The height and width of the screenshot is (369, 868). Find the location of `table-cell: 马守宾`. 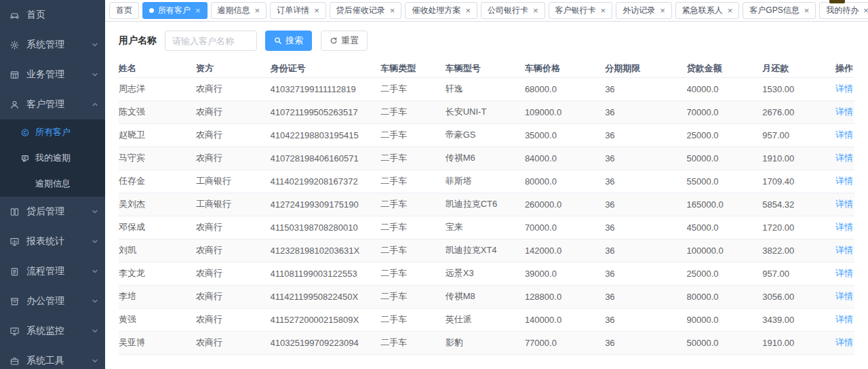

table-cell: 马守宾 is located at coordinates (157, 158).